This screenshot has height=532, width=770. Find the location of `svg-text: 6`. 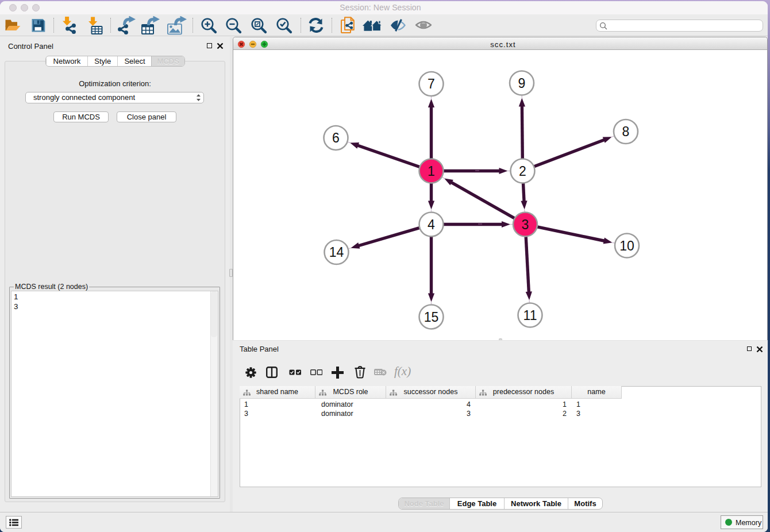

svg-text: 6 is located at coordinates (336, 138).